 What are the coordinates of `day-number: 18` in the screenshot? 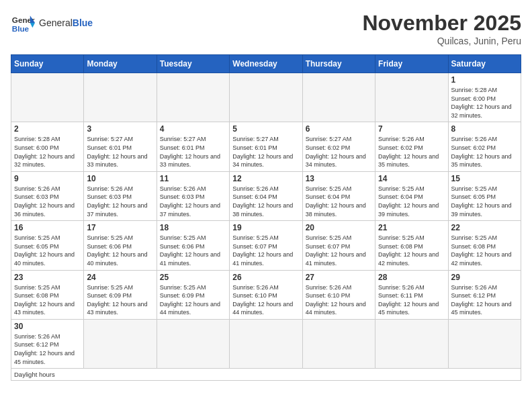 It's located at (193, 228).